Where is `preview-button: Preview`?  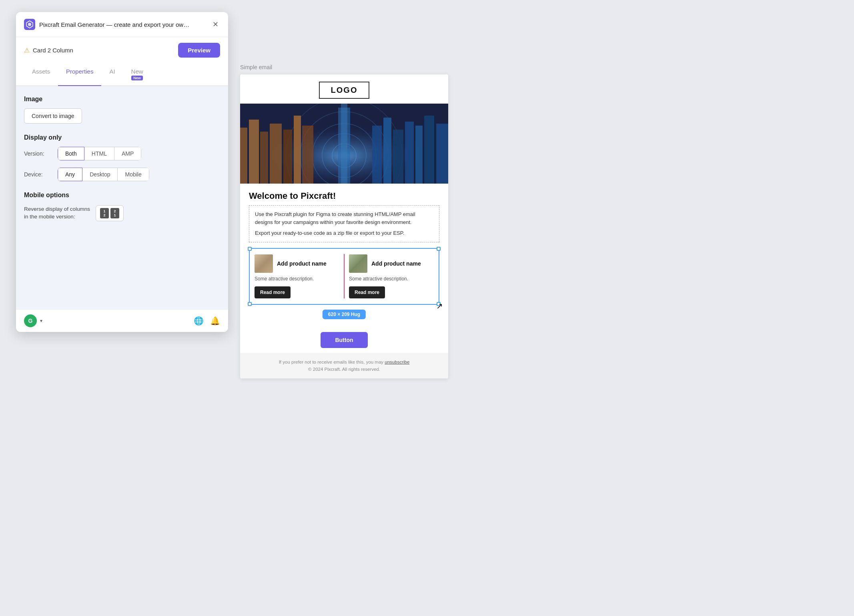 preview-button: Preview is located at coordinates (199, 50).